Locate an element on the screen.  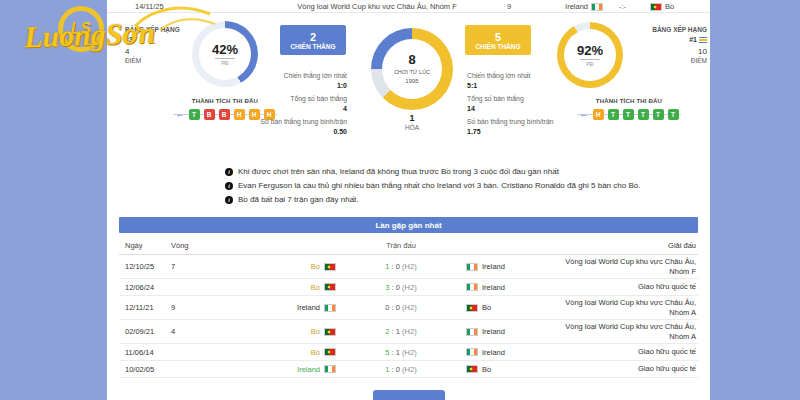
right-winrate-sub: PĐ is located at coordinates (590, 63).